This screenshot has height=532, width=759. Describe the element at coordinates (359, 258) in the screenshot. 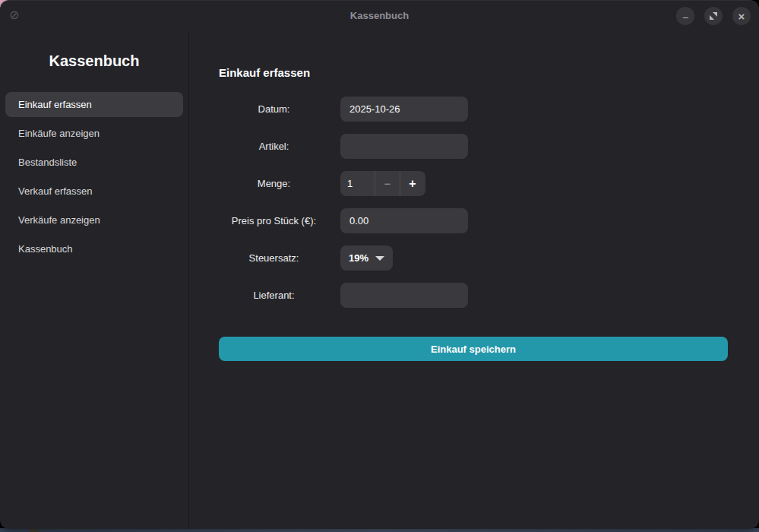

I see `steuersatz-selected-value: 19%` at that location.